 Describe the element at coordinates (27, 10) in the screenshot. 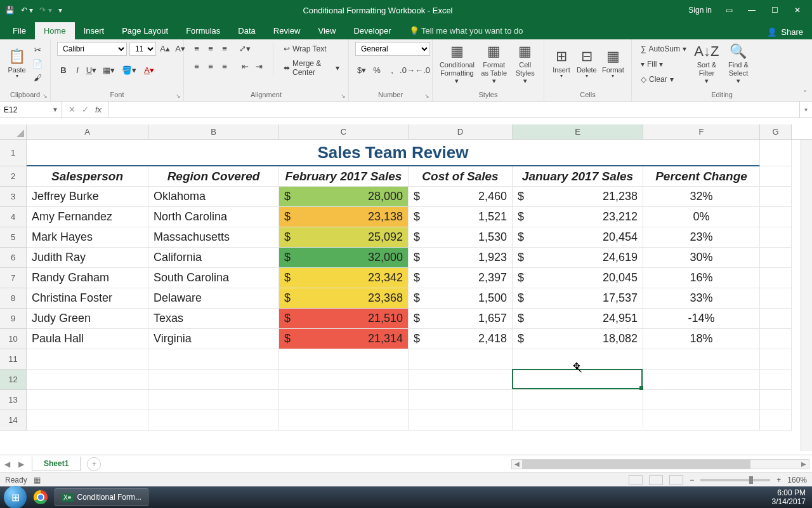

I see `undo-icon: ↶ ▾` at that location.